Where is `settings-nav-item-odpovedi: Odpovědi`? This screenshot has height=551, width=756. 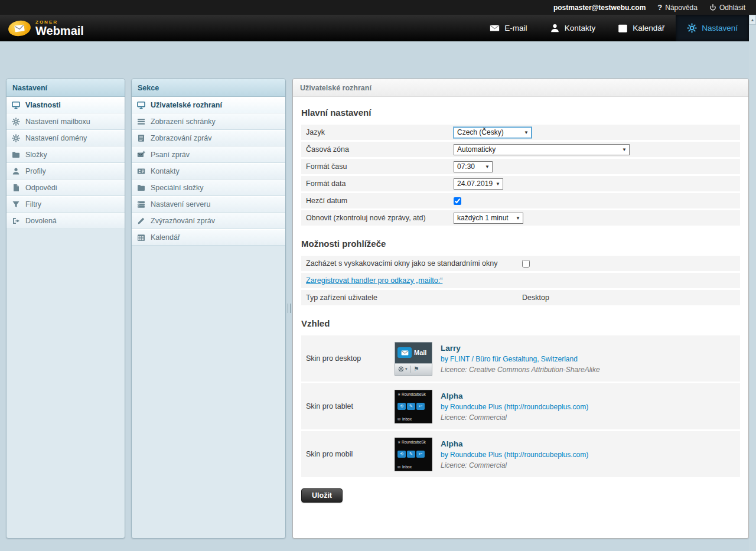 settings-nav-item-odpovedi: Odpovědi is located at coordinates (66, 188).